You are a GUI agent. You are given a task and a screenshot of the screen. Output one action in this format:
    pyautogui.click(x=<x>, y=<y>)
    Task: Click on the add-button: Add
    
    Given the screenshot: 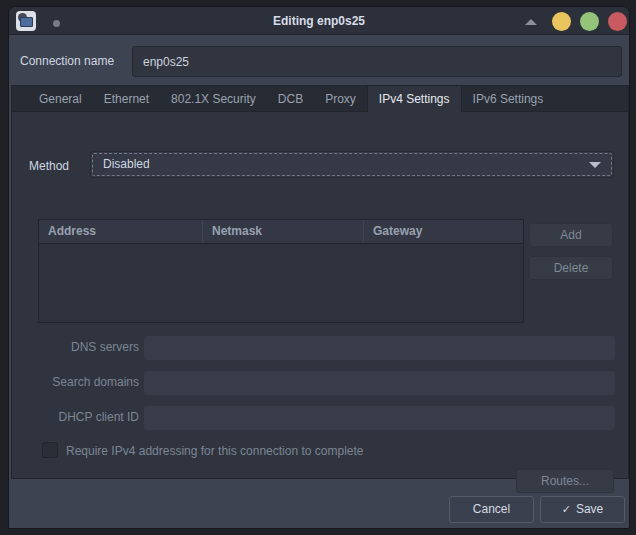 What is the action you would take?
    pyautogui.click(x=571, y=235)
    